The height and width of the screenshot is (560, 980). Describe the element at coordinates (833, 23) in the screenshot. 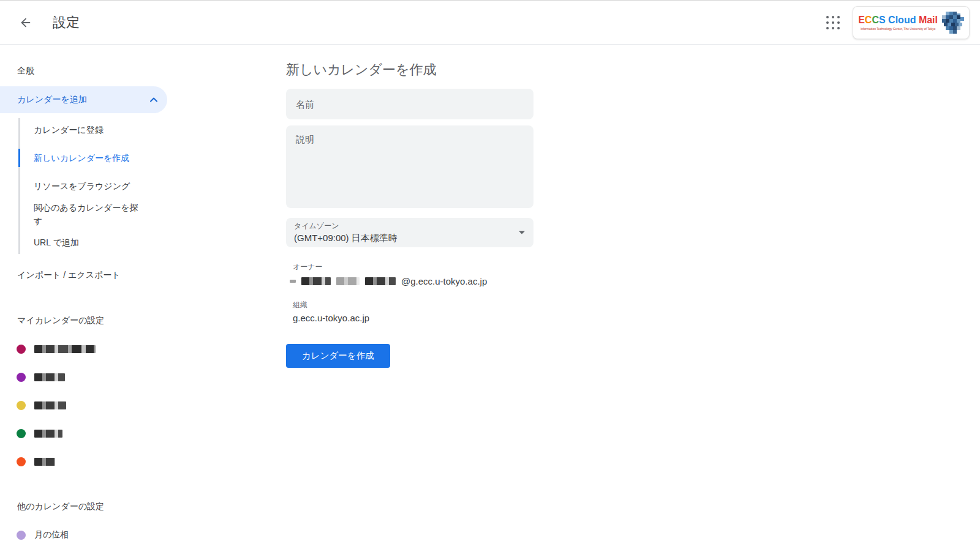

I see `apps-grid-button` at that location.